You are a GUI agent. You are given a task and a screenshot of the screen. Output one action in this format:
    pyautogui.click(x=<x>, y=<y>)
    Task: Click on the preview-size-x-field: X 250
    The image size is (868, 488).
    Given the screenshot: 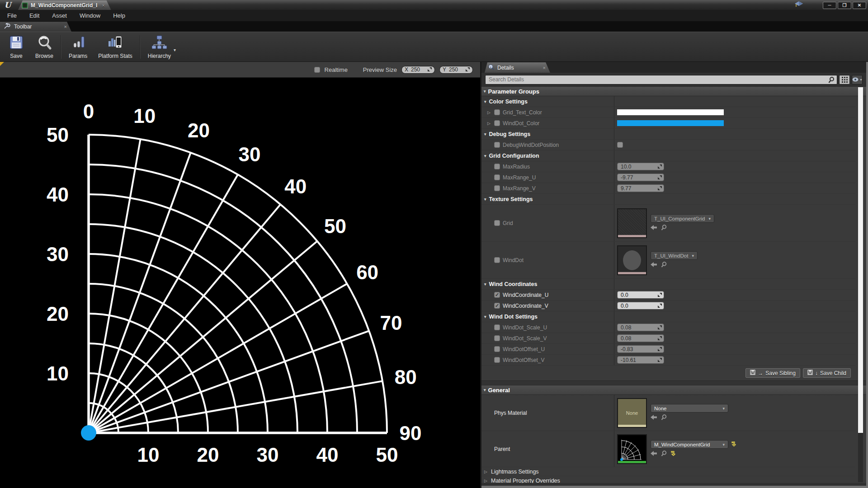 What is the action you would take?
    pyautogui.click(x=418, y=70)
    